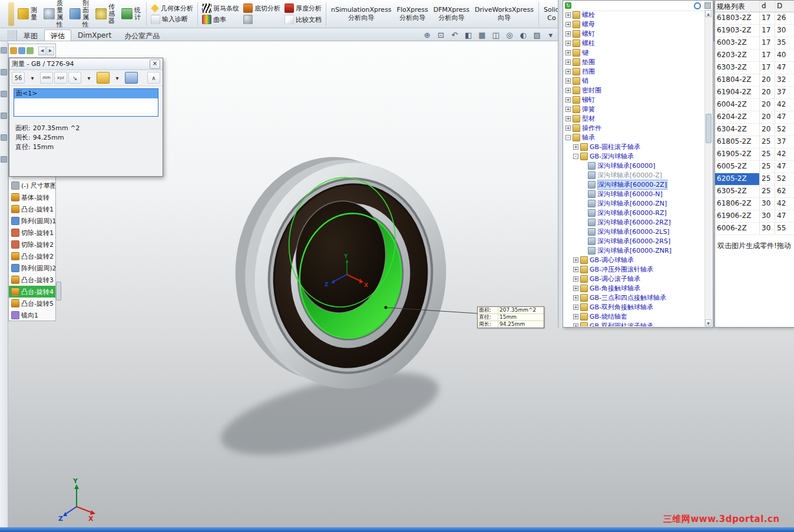 This screenshot has width=794, height=532. Describe the element at coordinates (785, 6) in the screenshot. I see `spec-header-cell: D` at that location.